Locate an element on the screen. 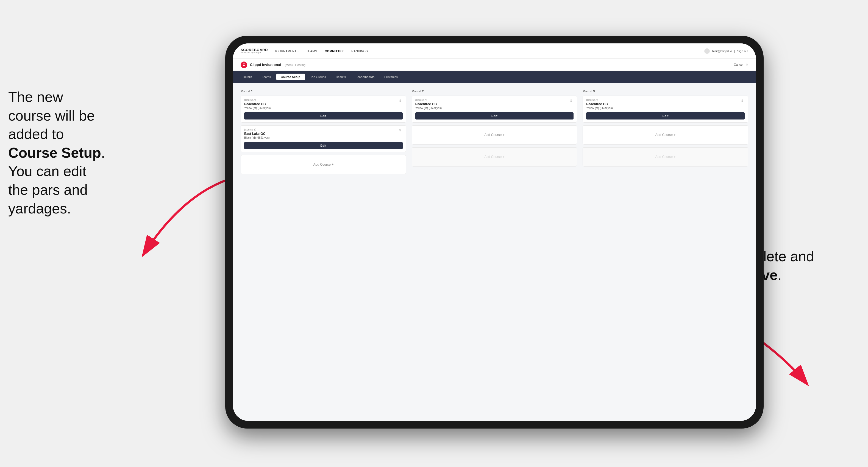 The image size is (868, 467). r1-course-a-tee: Yellow (M) (6629 yds) is located at coordinates (323, 108).